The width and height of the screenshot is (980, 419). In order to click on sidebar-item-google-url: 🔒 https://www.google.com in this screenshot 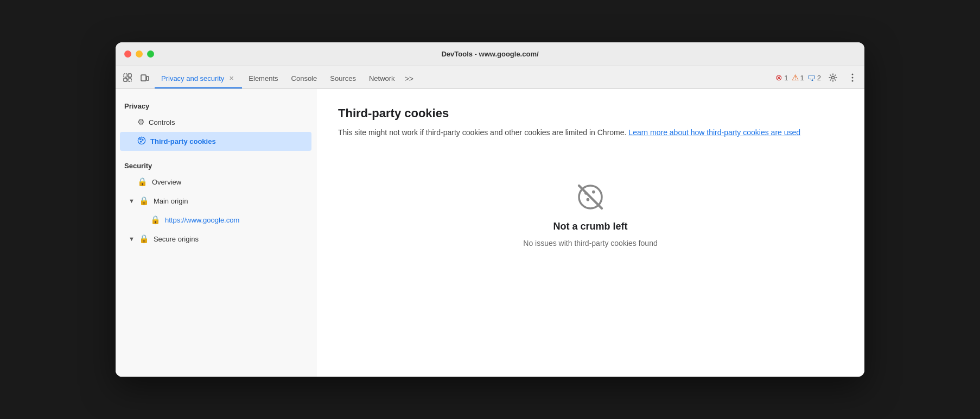, I will do `click(216, 220)`.